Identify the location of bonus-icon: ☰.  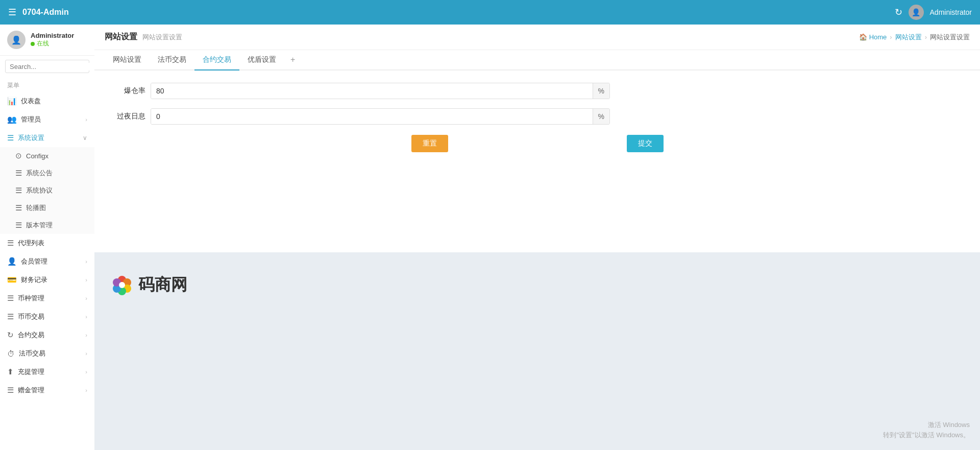
(10, 390).